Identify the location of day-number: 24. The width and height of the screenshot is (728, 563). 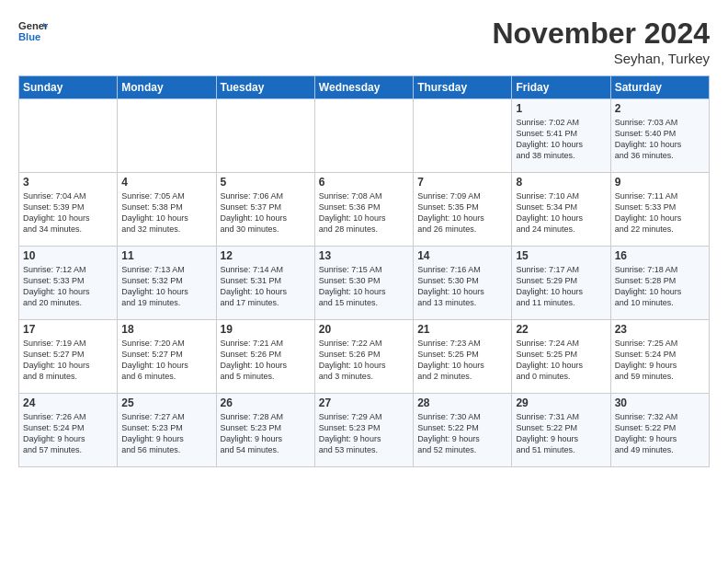
(68, 403).